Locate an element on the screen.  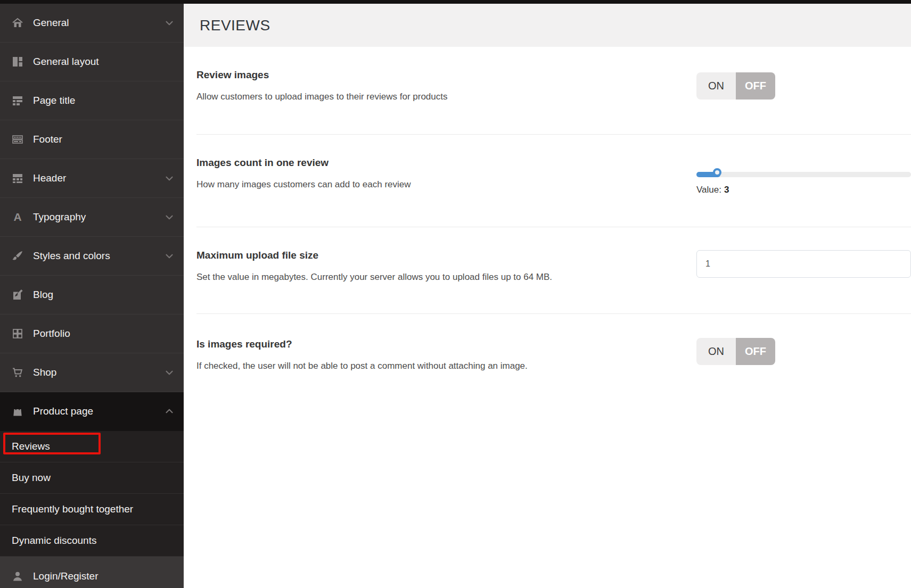
sidebar-item-portfolio: Portfolio is located at coordinates (92, 334).